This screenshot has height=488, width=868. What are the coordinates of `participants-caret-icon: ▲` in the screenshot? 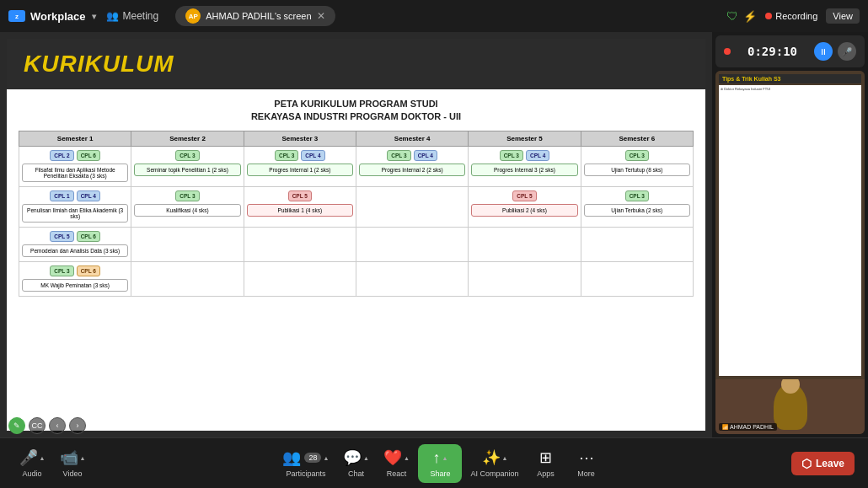 It's located at (325, 459).